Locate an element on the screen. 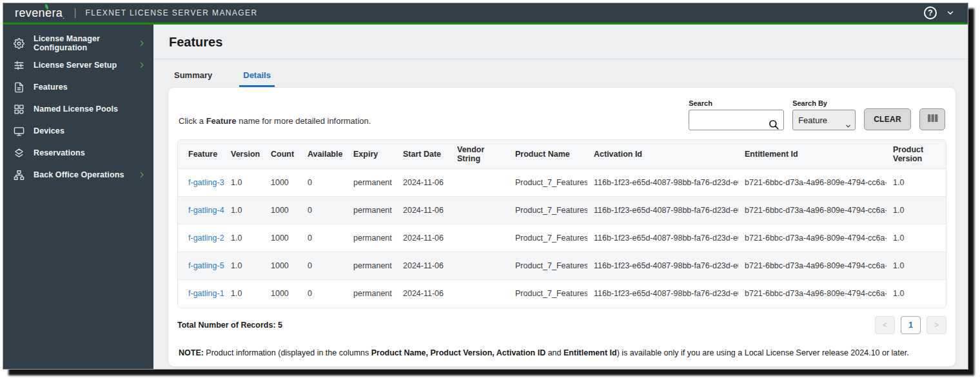 The width and height of the screenshot is (980, 378). sidebar-item-back-office-operations: Back Office Operations is located at coordinates (79, 175).